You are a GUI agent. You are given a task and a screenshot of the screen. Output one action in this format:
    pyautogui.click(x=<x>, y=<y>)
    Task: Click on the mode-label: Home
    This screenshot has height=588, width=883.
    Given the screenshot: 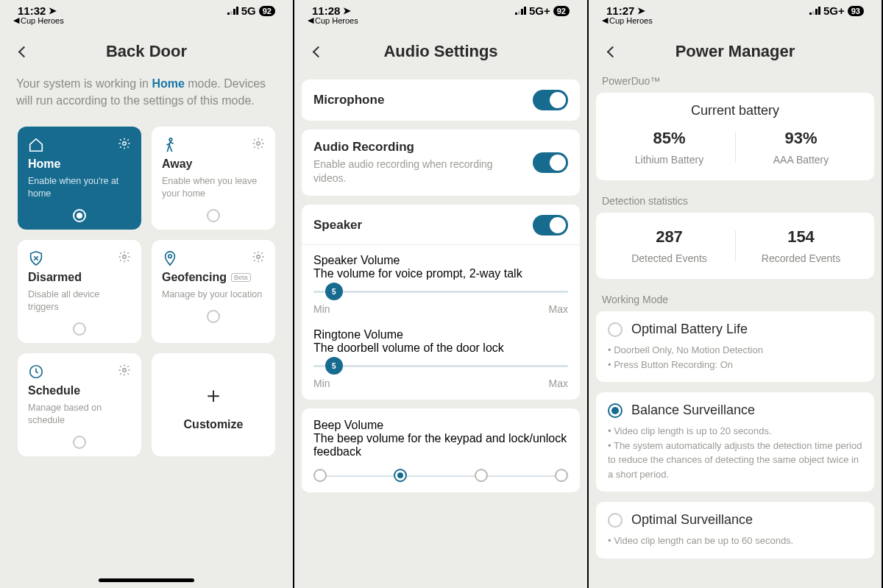 What is the action you would take?
    pyautogui.click(x=79, y=164)
    